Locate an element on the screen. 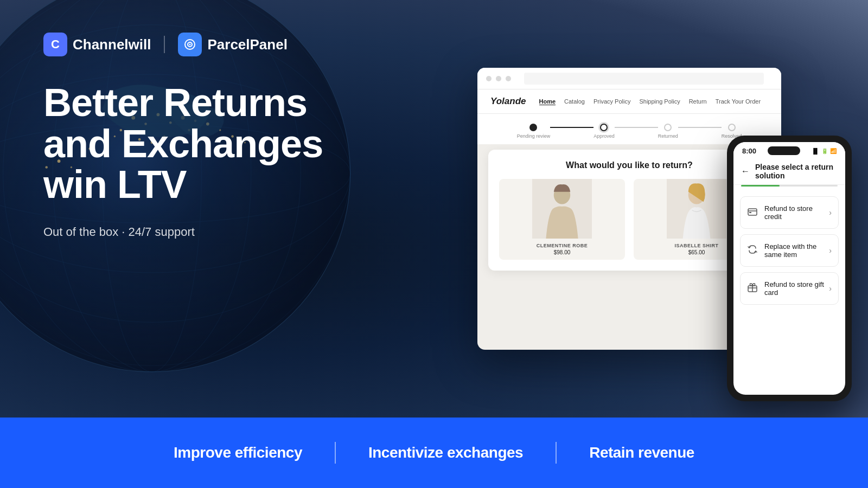 The width and height of the screenshot is (868, 488). step-label-pending: Pending review is located at coordinates (534, 136).